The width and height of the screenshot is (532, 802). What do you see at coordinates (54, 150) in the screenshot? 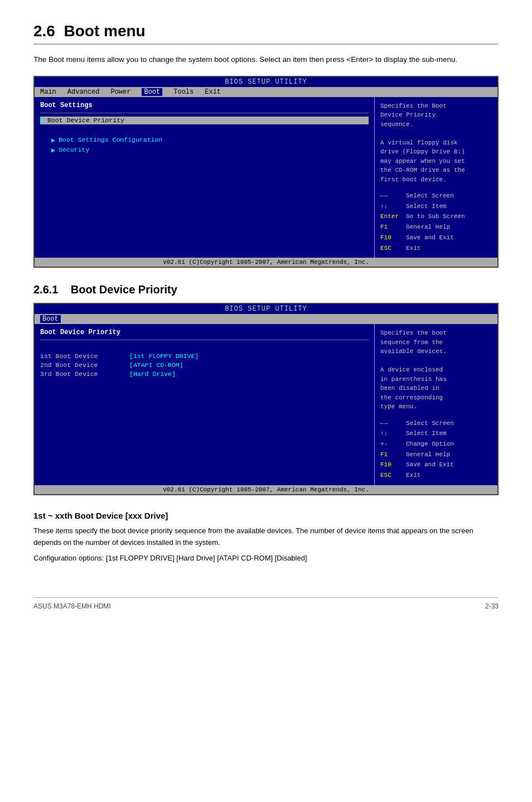
I see `arrow-icon-3: ▶` at bounding box center [54, 150].